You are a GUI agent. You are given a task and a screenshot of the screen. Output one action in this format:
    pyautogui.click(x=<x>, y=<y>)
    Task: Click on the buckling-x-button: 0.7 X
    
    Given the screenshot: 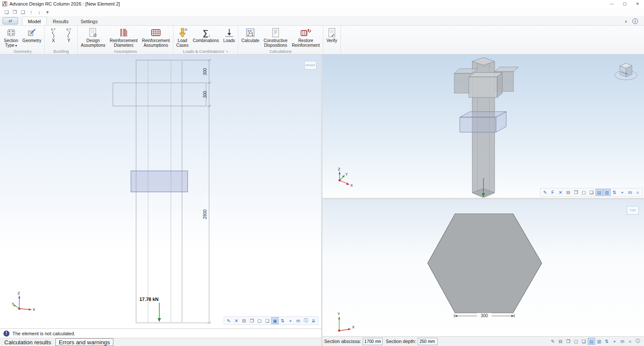 What is the action you would take?
    pyautogui.click(x=53, y=34)
    